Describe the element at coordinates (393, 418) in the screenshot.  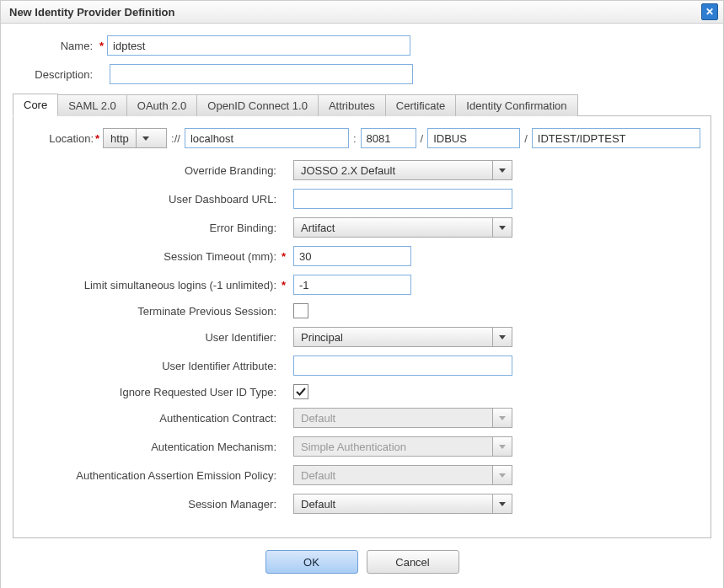
I see `auth-contract-value: Default` at that location.